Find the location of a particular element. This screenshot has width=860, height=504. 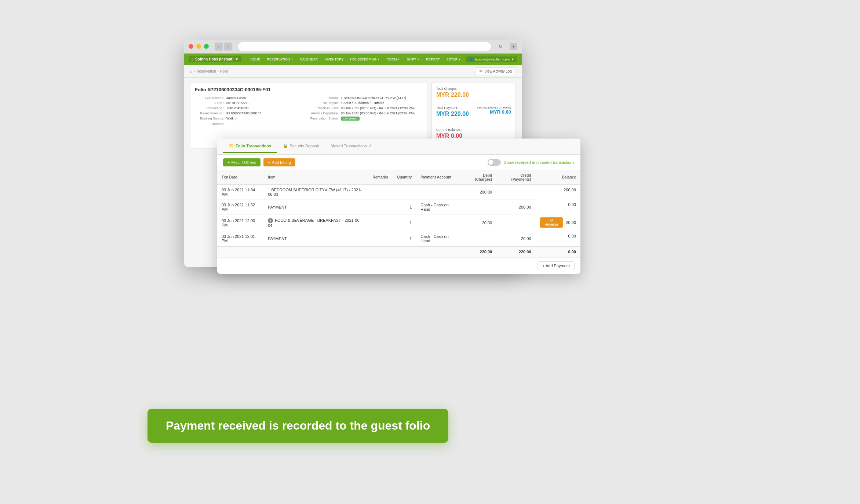

table-row: 03 Jun 2021 12:00 PM i FOOD & BEVERAGE -… is located at coordinates (399, 223).